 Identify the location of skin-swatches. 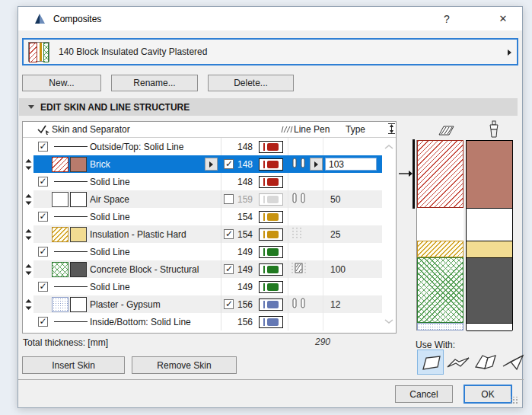
(71, 270).